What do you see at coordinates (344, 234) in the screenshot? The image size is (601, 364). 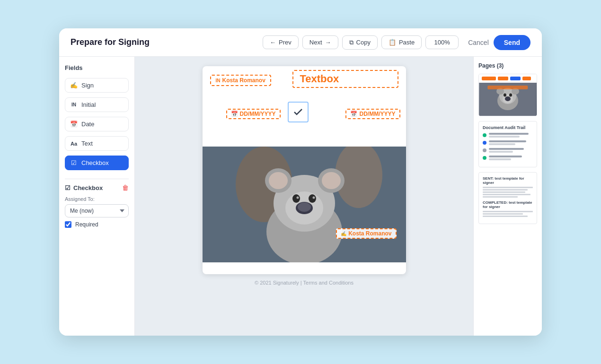 I see `signature-icon: ✍` at bounding box center [344, 234].